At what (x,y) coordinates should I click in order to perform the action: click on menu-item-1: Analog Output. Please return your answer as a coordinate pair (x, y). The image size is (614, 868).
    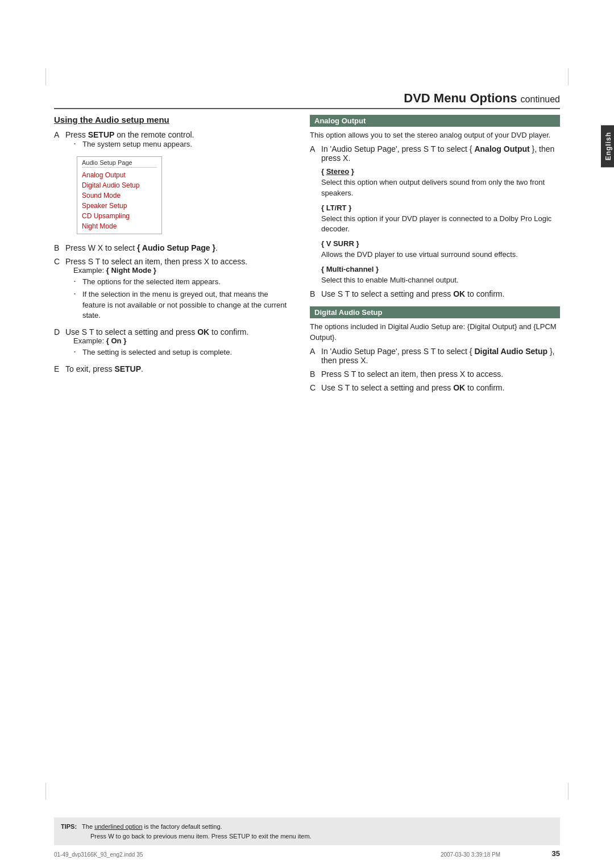
    Looking at the image, I should click on (119, 175).